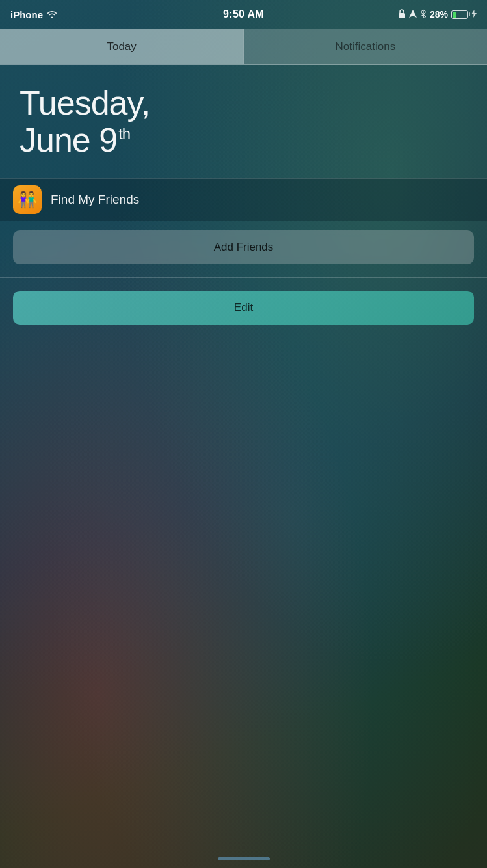 The height and width of the screenshot is (868, 487). What do you see at coordinates (439, 14) in the screenshot?
I see `battery-percent-label: 28%` at bounding box center [439, 14].